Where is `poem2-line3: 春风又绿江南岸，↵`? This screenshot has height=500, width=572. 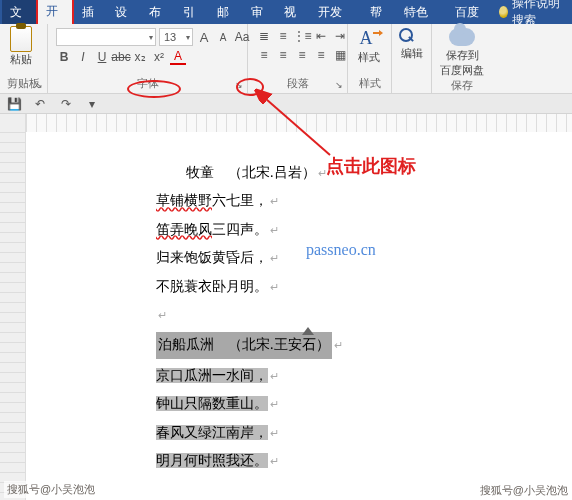 poem2-line3: 春风又绿江南岸，↵ is located at coordinates (364, 433).